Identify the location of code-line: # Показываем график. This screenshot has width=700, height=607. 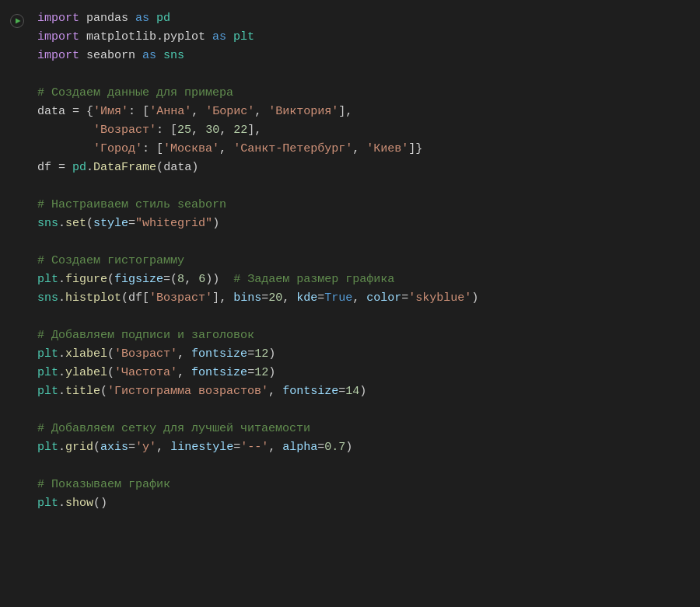
(362, 485).